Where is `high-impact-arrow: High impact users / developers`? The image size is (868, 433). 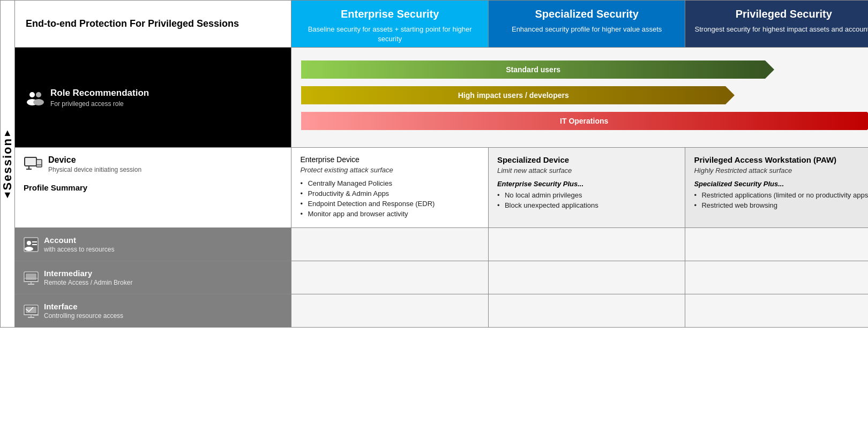
high-impact-arrow: High impact users / developers is located at coordinates (513, 95).